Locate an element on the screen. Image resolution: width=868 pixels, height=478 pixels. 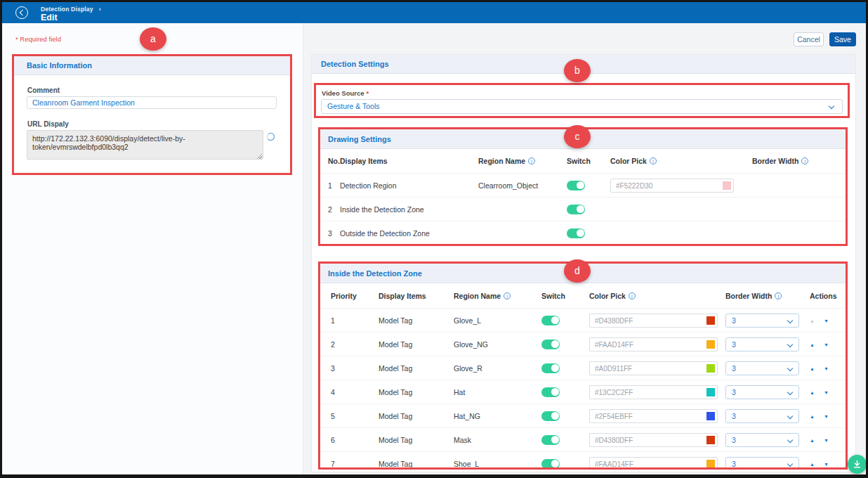
url-display-textarea is located at coordinates (145, 145).